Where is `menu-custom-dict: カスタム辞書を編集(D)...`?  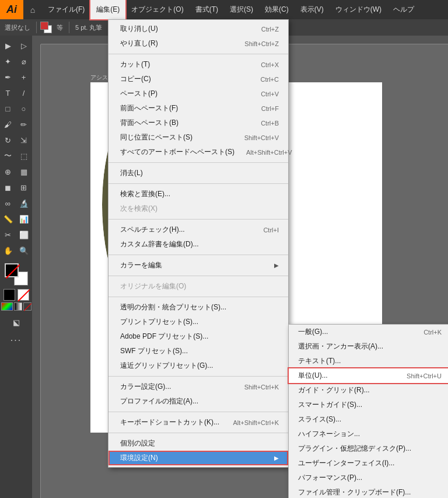 menu-custom-dict: カスタム辞書を編集(D)... is located at coordinates (198, 244).